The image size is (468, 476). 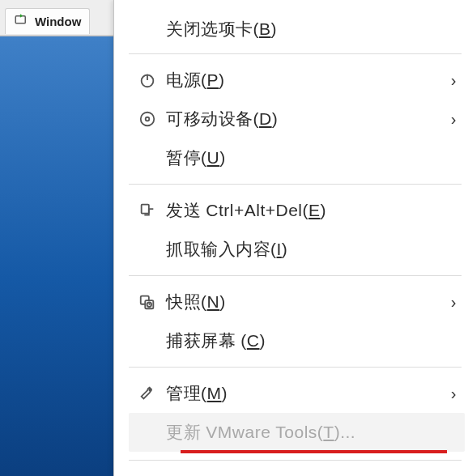 What do you see at coordinates (296, 158) in the screenshot?
I see `menu-item-pause: 暂停(U)` at bounding box center [296, 158].